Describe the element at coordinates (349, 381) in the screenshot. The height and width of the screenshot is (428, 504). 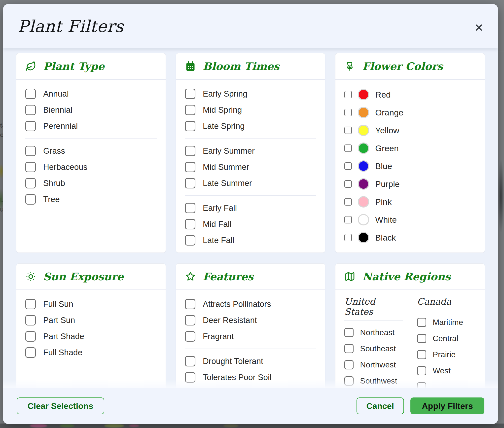
I see `checkbox-southwest` at that location.